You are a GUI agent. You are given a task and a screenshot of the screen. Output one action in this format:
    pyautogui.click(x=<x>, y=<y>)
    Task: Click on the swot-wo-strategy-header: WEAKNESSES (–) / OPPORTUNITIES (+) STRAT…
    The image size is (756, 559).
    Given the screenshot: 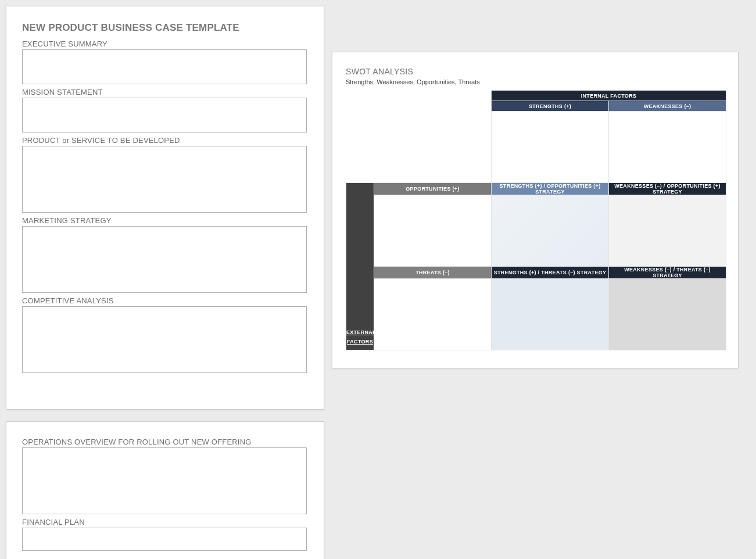 What is the action you would take?
    pyautogui.click(x=668, y=189)
    